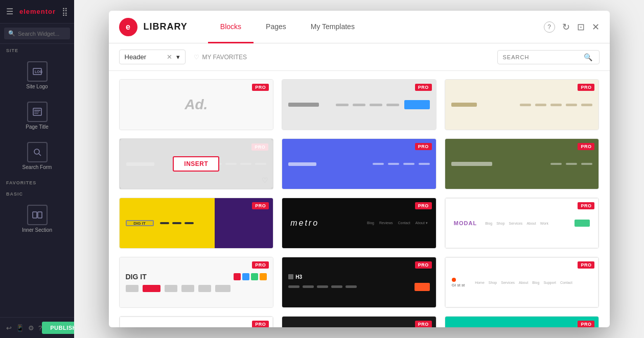 Image resolution: width=644 pixels, height=338 pixels. Describe the element at coordinates (359, 223) in the screenshot. I see `template-card-8: metro Blog Reviews Contact About ▾ PRO` at that location.